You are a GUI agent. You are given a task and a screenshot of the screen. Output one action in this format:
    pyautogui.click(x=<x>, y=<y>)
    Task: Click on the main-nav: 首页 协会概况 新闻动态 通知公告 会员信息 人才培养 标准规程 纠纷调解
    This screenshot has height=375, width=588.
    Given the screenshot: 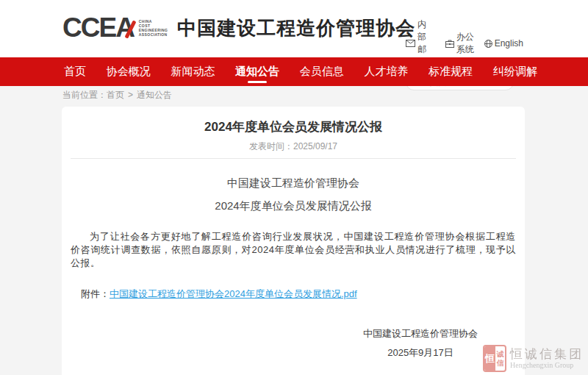 What is the action you would take?
    pyautogui.click(x=294, y=72)
    